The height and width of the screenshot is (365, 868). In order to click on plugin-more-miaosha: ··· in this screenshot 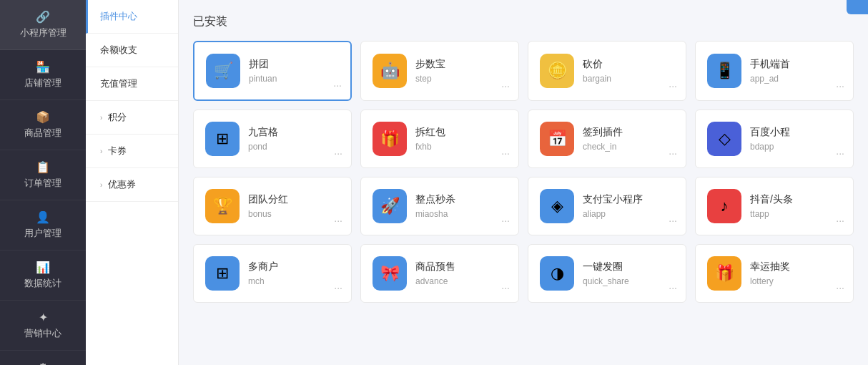, I will do `click(505, 220)`.